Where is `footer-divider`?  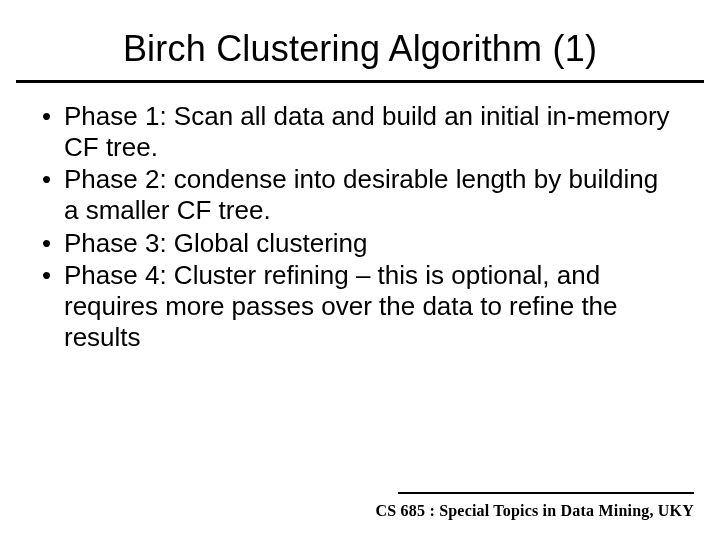 footer-divider is located at coordinates (546, 493).